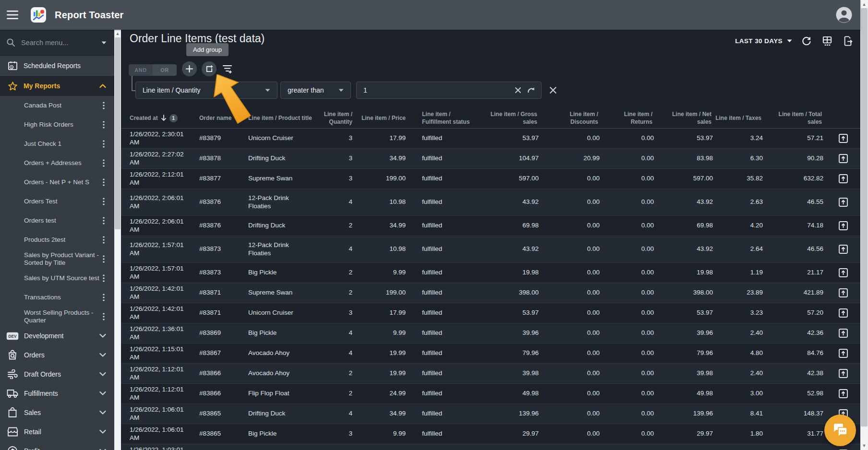 This screenshot has width=868, height=450. What do you see at coordinates (189, 69) in the screenshot?
I see `add-filter-button` at bounding box center [189, 69].